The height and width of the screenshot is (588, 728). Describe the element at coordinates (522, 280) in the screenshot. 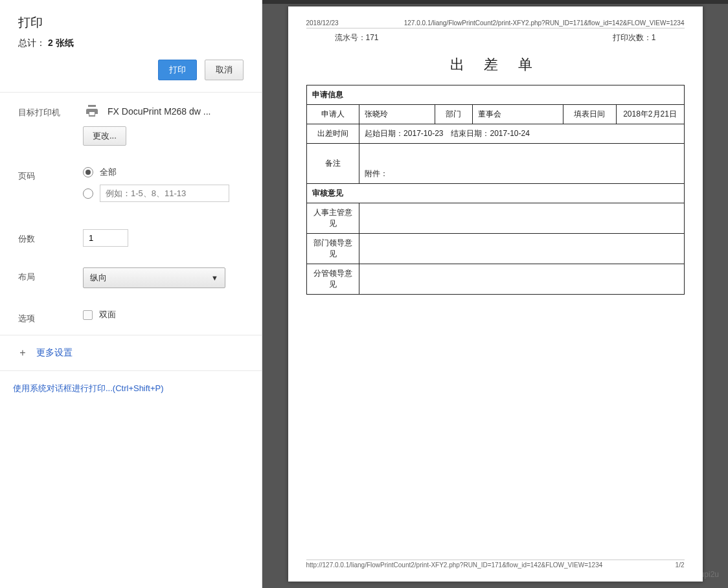

I see `mgr-leader-value` at that location.